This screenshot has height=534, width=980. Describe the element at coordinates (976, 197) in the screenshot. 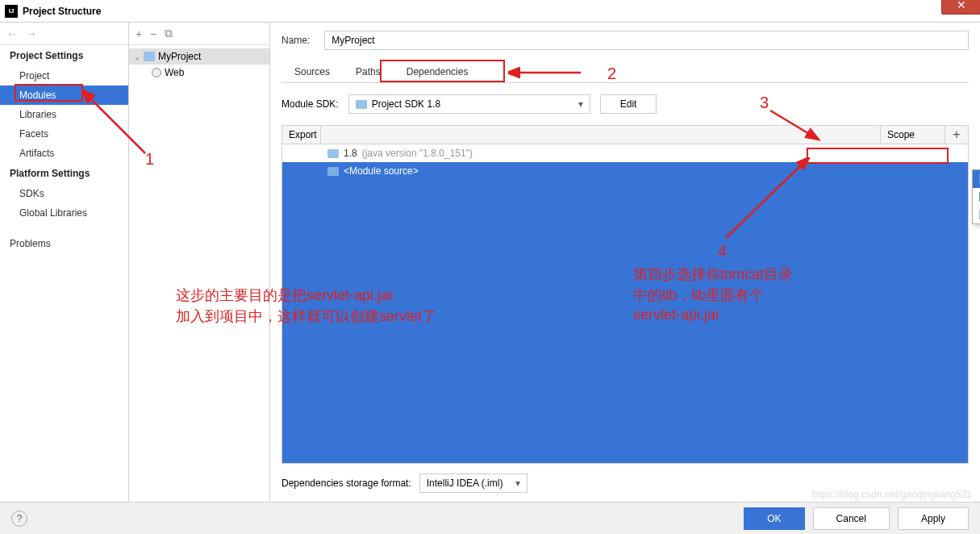

I see `popup-library: 2 Library...` at that location.